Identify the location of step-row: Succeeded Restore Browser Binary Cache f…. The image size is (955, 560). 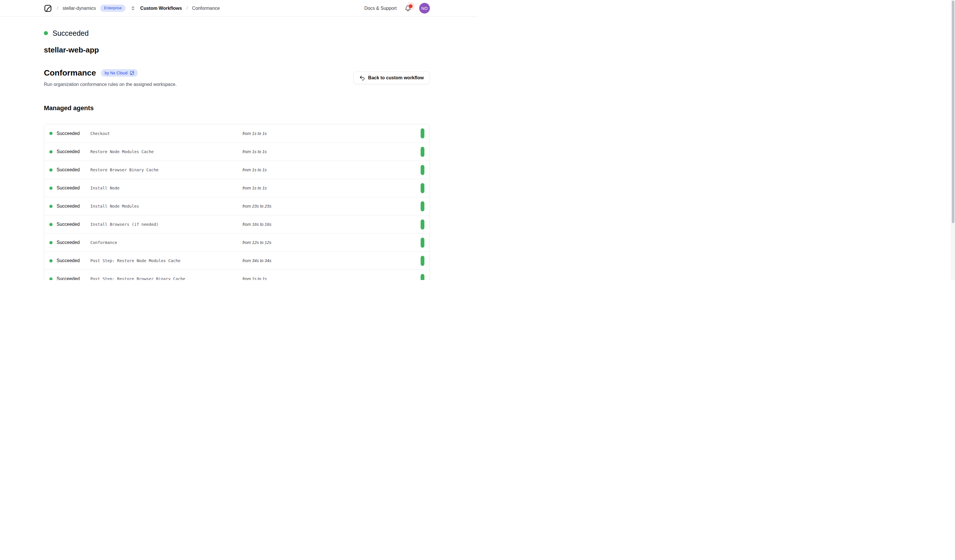
(237, 170).